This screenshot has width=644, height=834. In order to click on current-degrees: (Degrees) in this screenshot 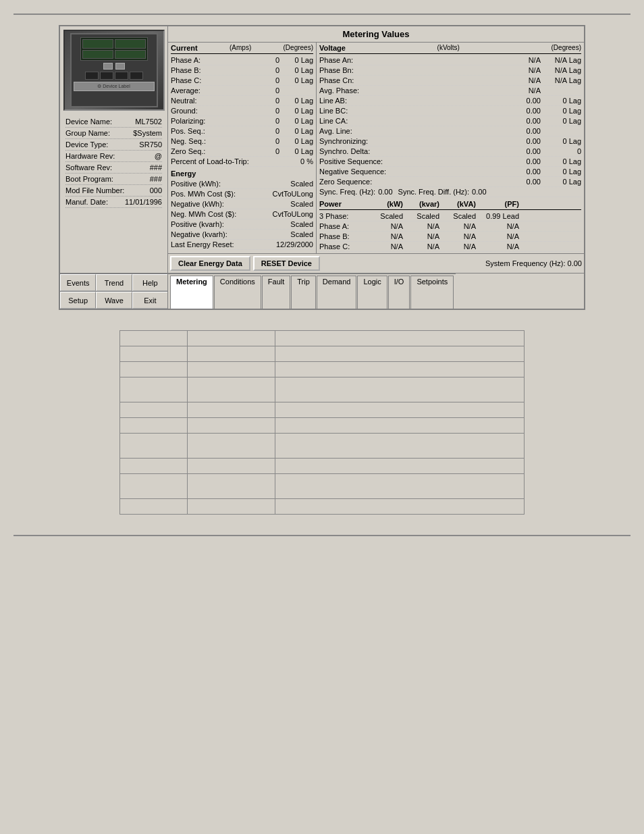, I will do `click(298, 48)`.